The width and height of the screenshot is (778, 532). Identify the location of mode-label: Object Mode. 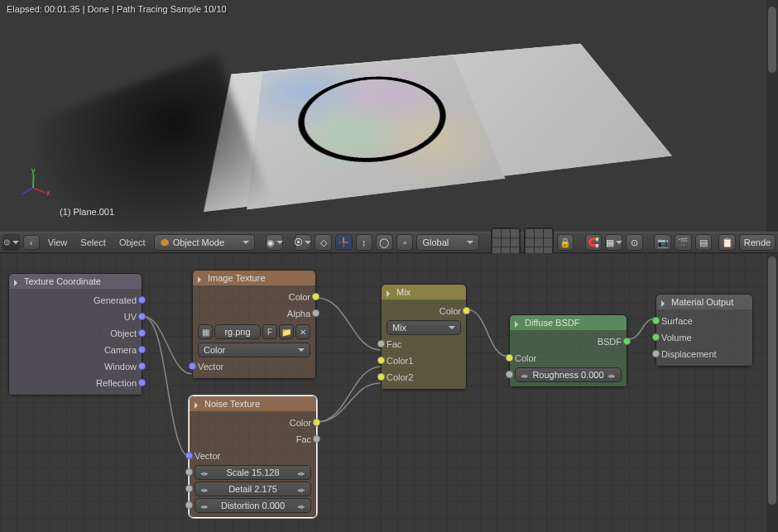
(199, 242).